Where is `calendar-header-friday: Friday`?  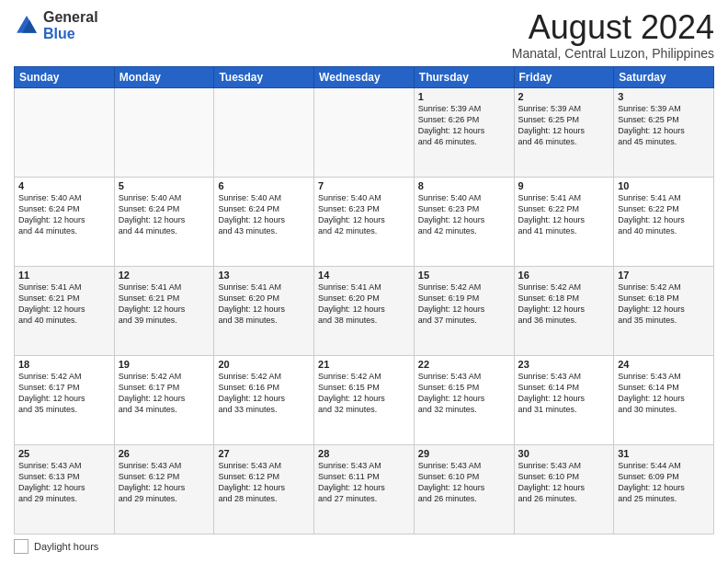
calendar-header-friday: Friday is located at coordinates (564, 77).